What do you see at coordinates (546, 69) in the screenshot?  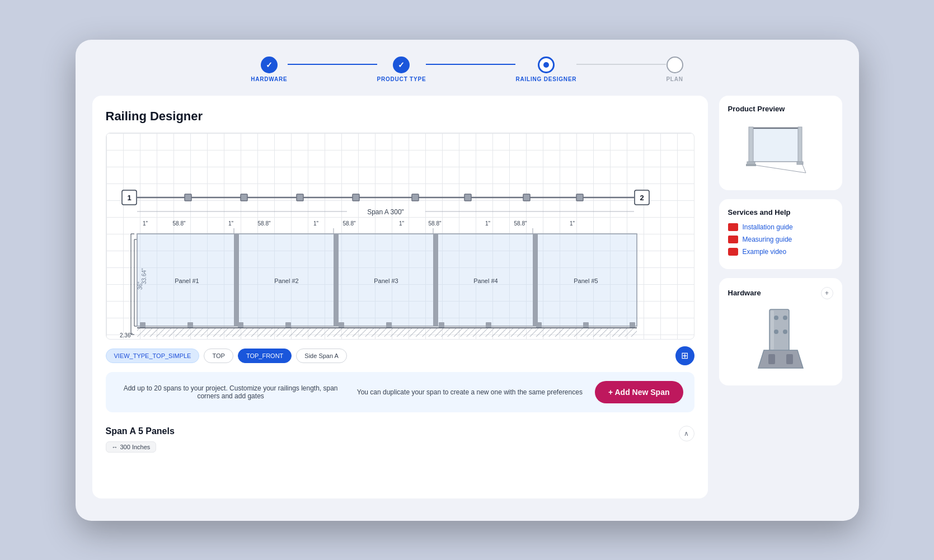 I see `step-railing-designer: RAILING DESIGNER` at bounding box center [546, 69].